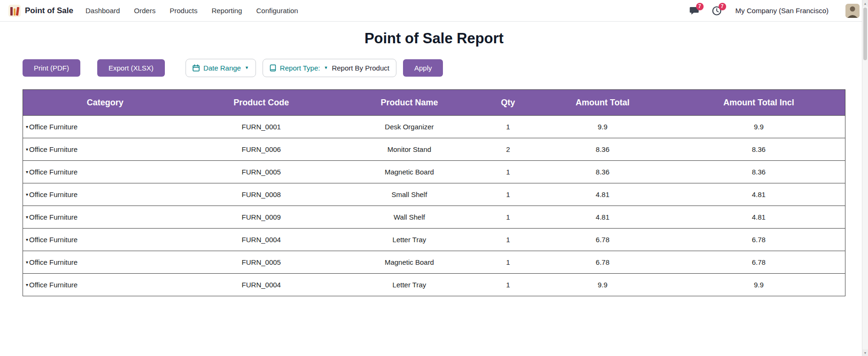 Image resolution: width=868 pixels, height=356 pixels. What do you see at coordinates (759, 240) in the screenshot?
I see `amount-total-incl-cell: 6.78` at bounding box center [759, 240].